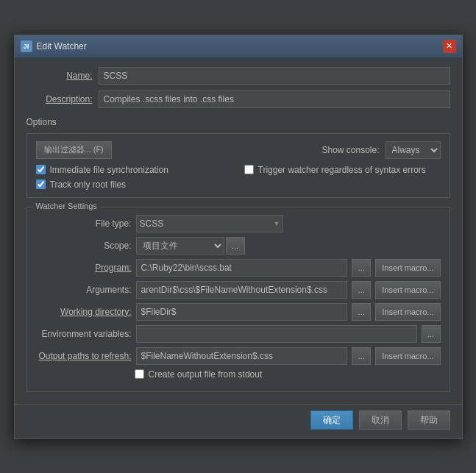  I want to click on trigger-watcher-checkbox, so click(249, 169).